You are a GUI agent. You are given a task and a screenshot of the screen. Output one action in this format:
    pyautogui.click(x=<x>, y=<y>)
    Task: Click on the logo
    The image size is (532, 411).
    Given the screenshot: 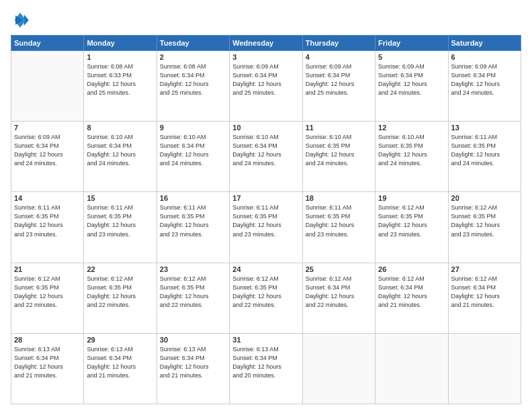 What is the action you would take?
    pyautogui.click(x=21, y=20)
    